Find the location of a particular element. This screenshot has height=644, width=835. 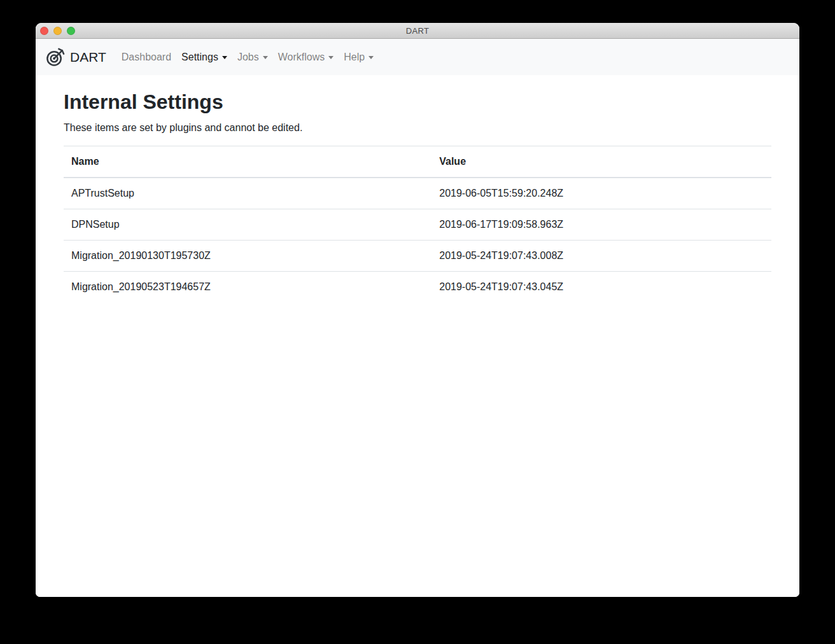

traffic-lights is located at coordinates (57, 31).